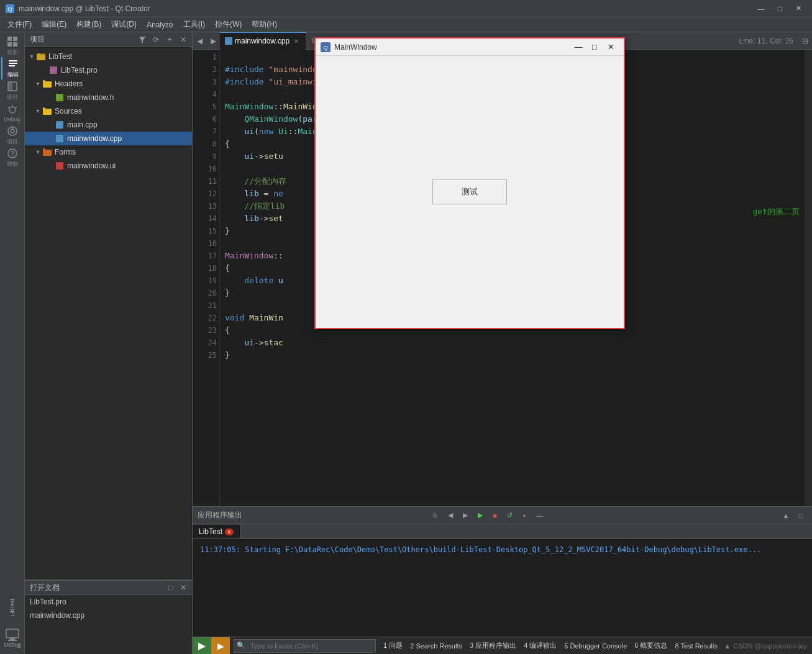 Image resolution: width=812 pixels, height=654 pixels. What do you see at coordinates (780, 9) in the screenshot?
I see `maximize-button: □` at bounding box center [780, 9].